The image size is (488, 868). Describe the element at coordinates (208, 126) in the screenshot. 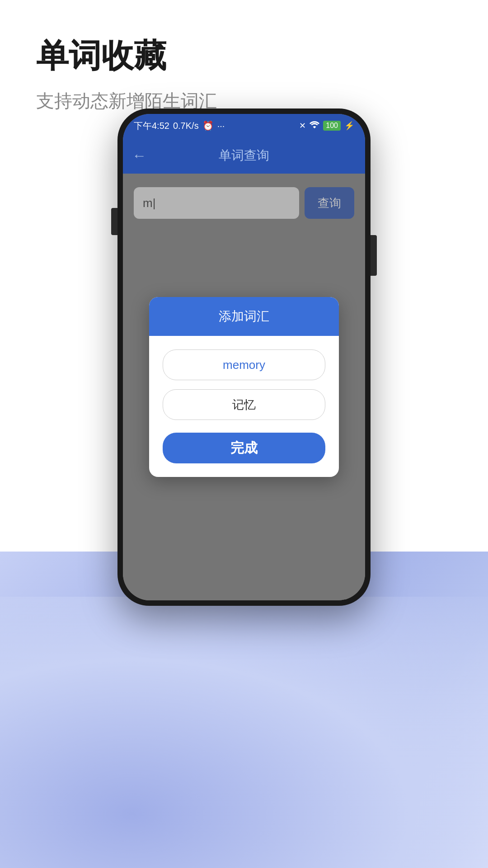

I see `alarm-icon: ⏰` at that location.